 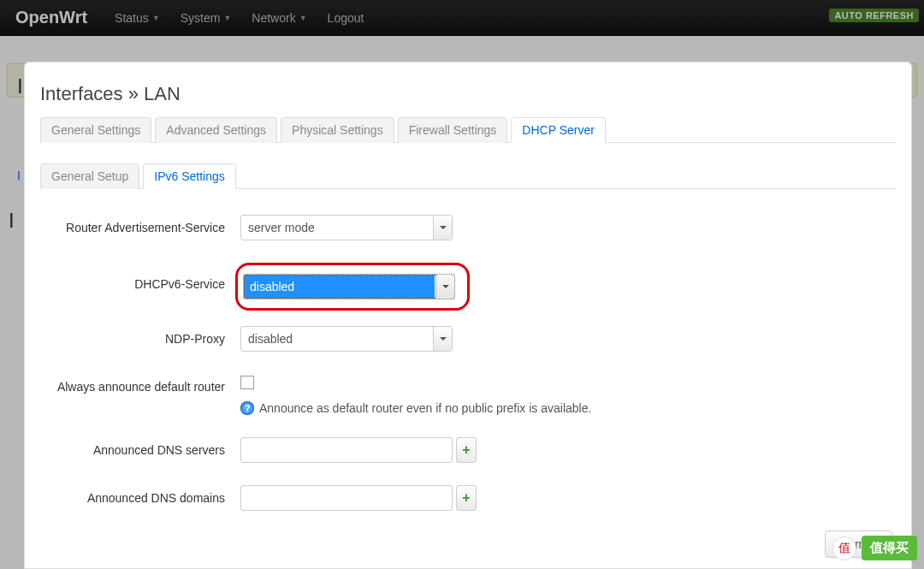 I want to click on add-dns-domain-button: +, so click(x=466, y=498).